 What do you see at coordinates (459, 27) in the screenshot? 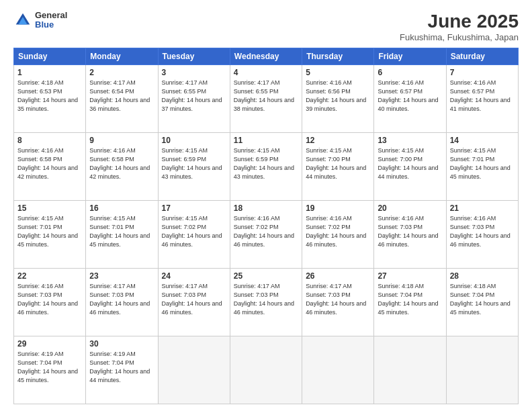
I see `title-block: June 2025 Fukushima, Fukushima, Japan` at bounding box center [459, 27].